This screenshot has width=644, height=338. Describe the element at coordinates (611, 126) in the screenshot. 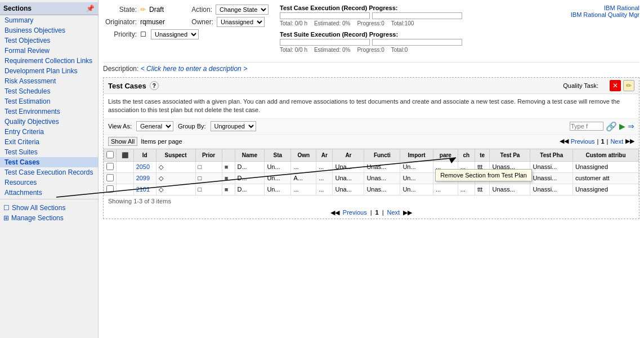

I see `link-icon: 🔗` at that location.